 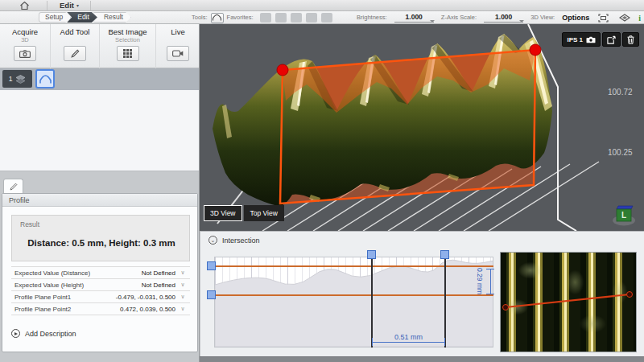 What do you see at coordinates (262, 18) in the screenshot?
I see `tools-group: Tools: Favorites:` at bounding box center [262, 18].